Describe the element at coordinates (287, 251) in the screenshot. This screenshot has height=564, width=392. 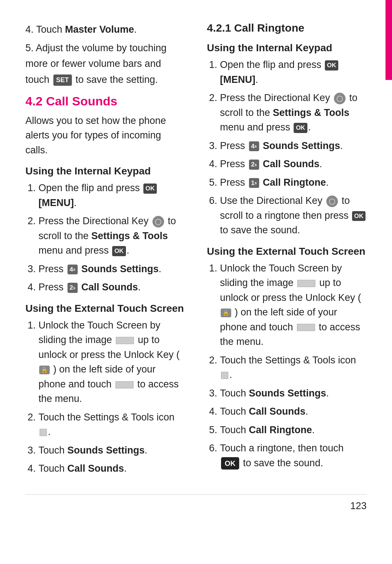
I see `right-external-touch-header: Using the External Touch Screen` at that location.